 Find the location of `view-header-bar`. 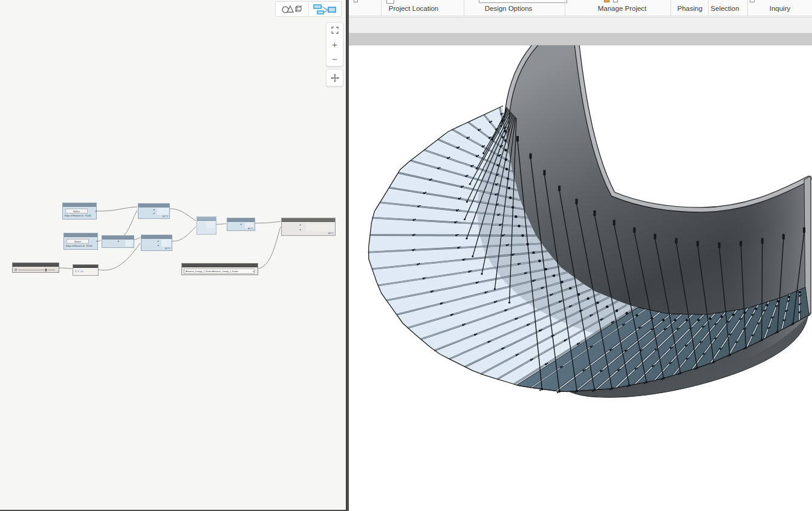

view-header-bar is located at coordinates (580, 39).